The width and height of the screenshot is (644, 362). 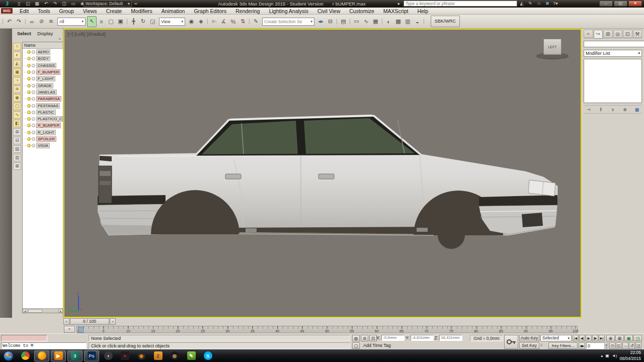 What do you see at coordinates (233, 176) in the screenshot?
I see `door-handle` at bounding box center [233, 176].